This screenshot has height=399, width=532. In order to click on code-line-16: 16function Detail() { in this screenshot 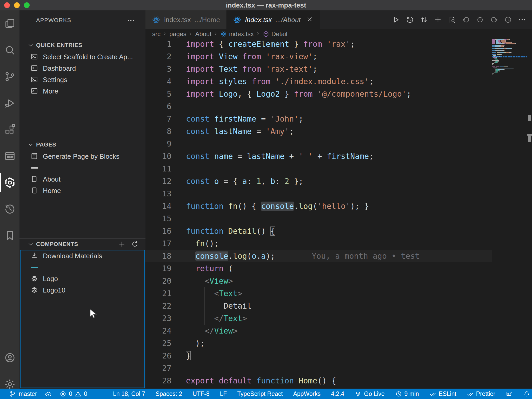, I will do `click(319, 231)`.